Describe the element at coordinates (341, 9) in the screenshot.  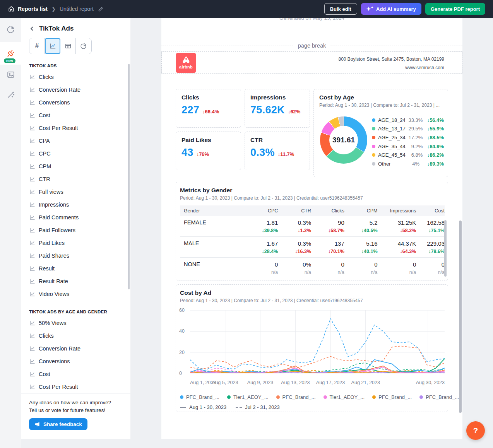
I see `bulk-edit-button: Bulk edit` at that location.